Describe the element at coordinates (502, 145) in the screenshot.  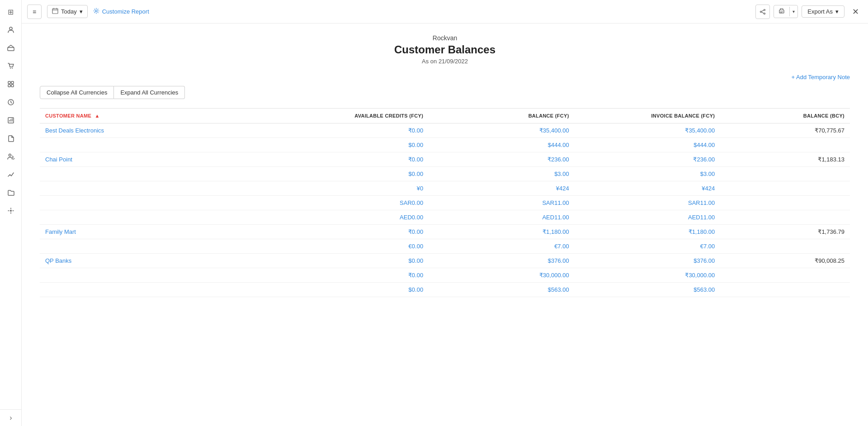
I see `balance-fcy-cell: $444.00` at that location.